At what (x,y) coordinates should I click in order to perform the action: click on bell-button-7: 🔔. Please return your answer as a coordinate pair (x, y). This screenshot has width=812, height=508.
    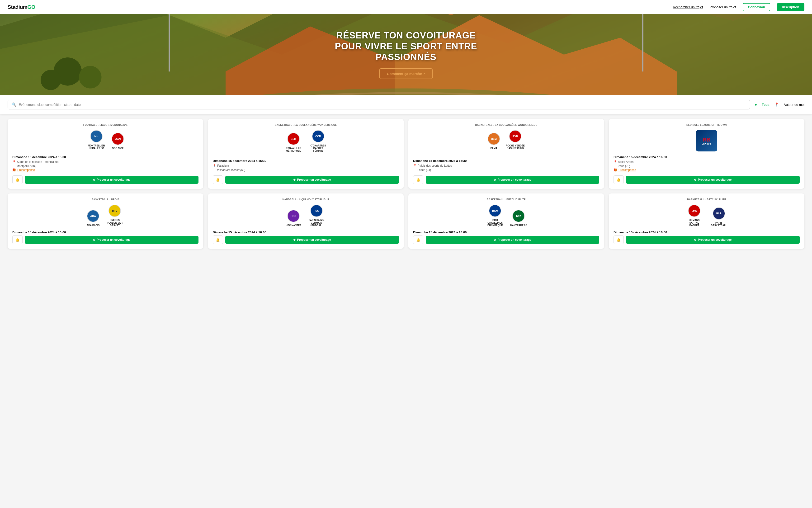
    Looking at the image, I should click on (418, 240).